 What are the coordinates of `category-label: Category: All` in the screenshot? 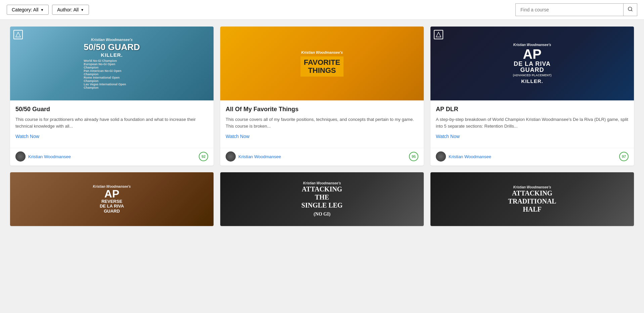 It's located at (25, 10).